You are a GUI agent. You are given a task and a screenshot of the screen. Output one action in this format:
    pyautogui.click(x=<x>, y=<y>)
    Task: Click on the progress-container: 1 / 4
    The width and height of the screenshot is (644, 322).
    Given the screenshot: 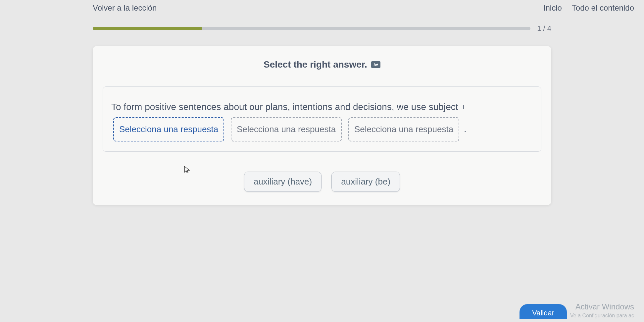 What is the action you would take?
    pyautogui.click(x=322, y=27)
    